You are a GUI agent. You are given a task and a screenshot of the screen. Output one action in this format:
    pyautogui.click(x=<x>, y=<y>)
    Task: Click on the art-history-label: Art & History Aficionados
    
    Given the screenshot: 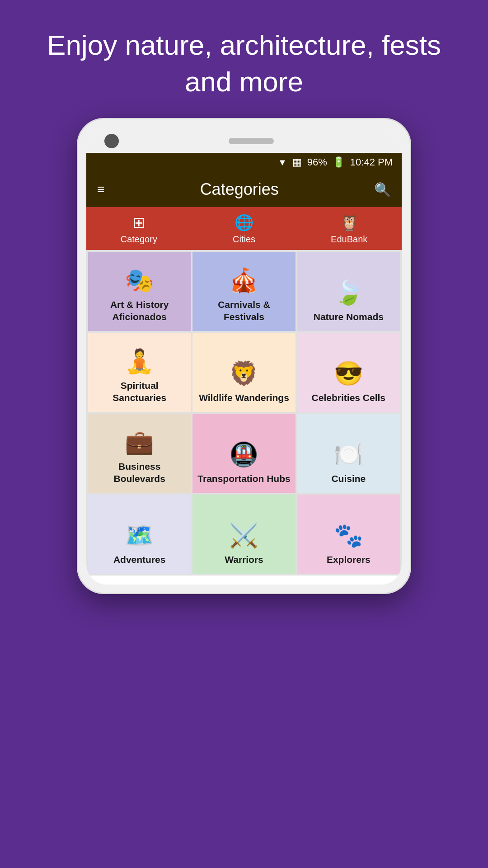 What is the action you would take?
    pyautogui.click(x=139, y=311)
    